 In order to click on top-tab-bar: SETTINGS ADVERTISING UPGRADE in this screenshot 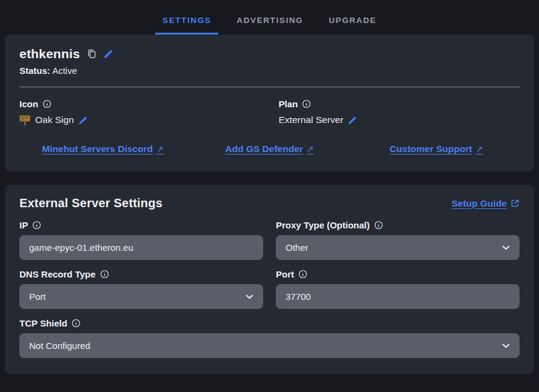, I will do `click(269, 17)`.